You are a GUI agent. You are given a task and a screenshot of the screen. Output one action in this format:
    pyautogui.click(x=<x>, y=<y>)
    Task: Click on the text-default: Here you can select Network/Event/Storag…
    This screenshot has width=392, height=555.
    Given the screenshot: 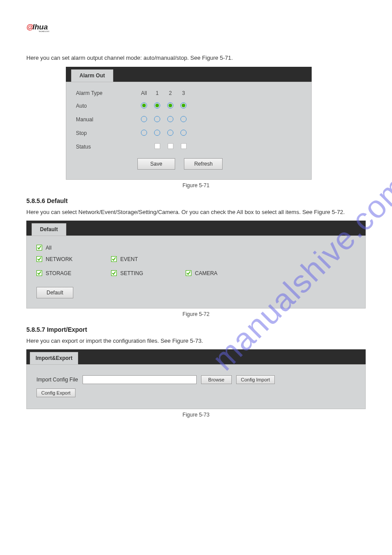 What is the action you would take?
    pyautogui.click(x=196, y=212)
    